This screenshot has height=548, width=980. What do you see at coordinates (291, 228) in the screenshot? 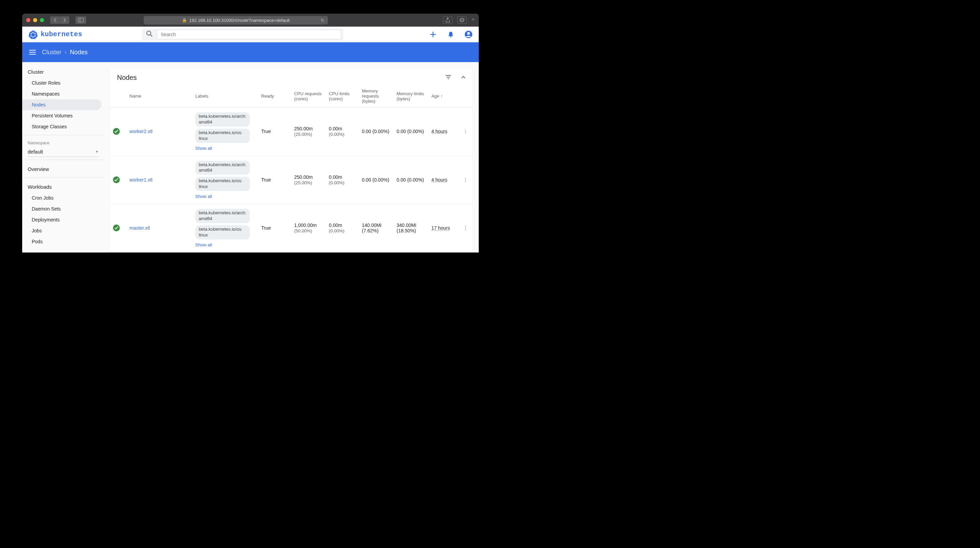
I see `table-row: master.xtl beta.kubernetes.io/arch: amd6…` at bounding box center [291, 228].